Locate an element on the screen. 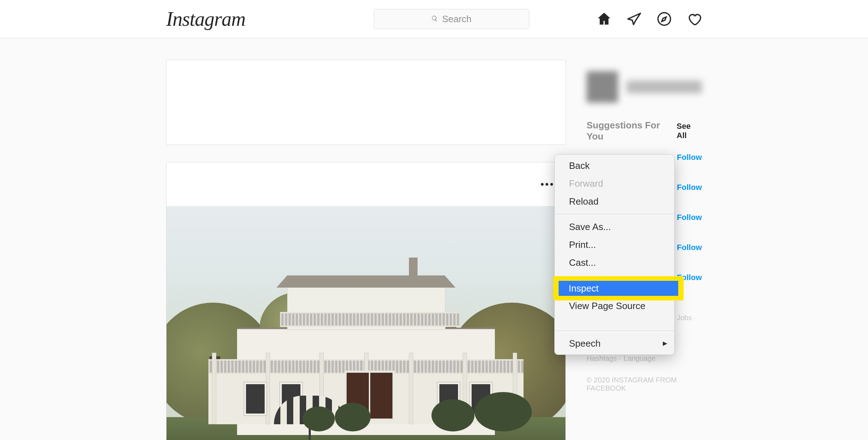 This screenshot has width=868, height=440. context-menu-inspect-highlight: Inspect is located at coordinates (618, 288).